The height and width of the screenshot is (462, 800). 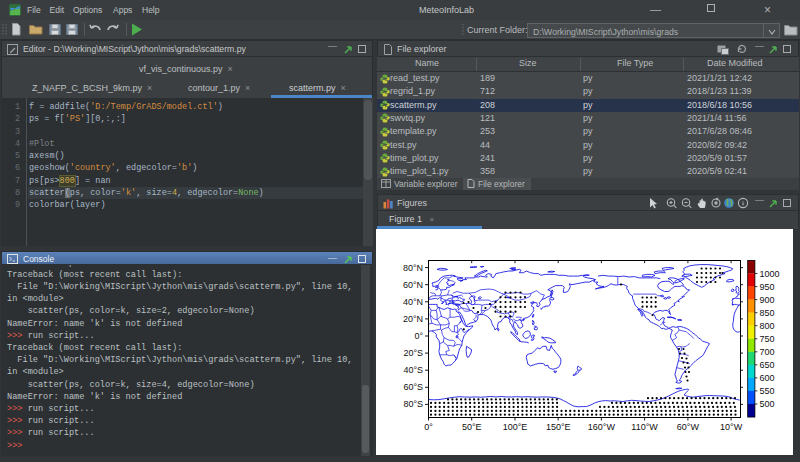 I want to click on svg-text: 650, so click(x=766, y=365).